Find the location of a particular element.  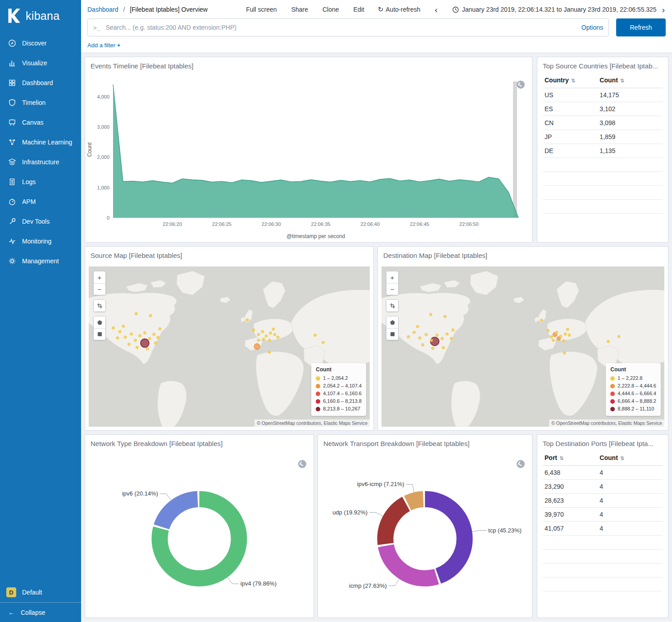

sidebar-item-timelion: Timelion is located at coordinates (41, 103).